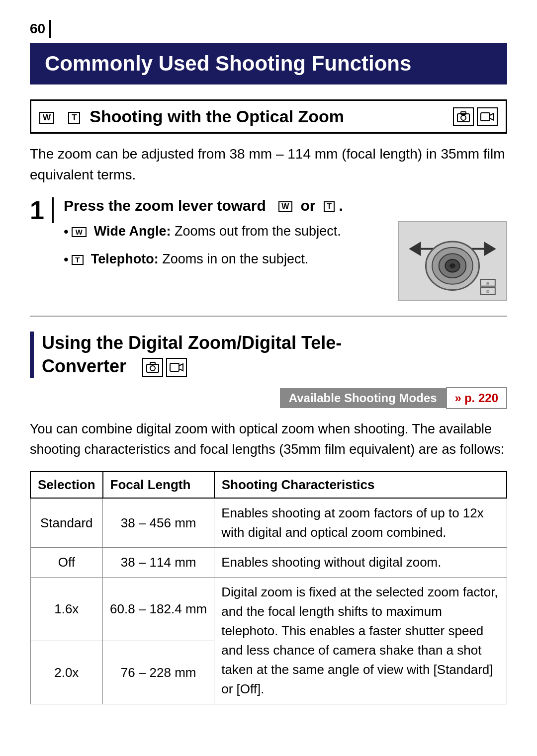 The height and width of the screenshot is (756, 537). Describe the element at coordinates (268, 249) in the screenshot. I see `step1-container: 1 Press the zoom lever toward W or T . •…` at that location.